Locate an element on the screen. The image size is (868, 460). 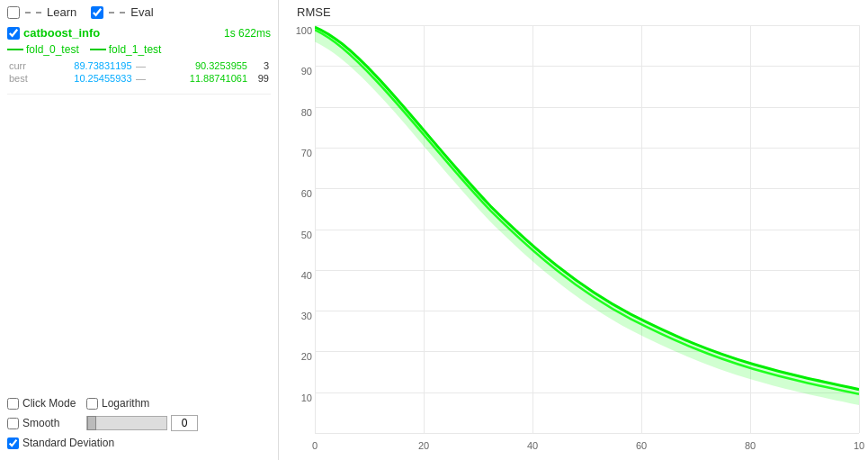
x-label-100: 10 is located at coordinates (859, 446).